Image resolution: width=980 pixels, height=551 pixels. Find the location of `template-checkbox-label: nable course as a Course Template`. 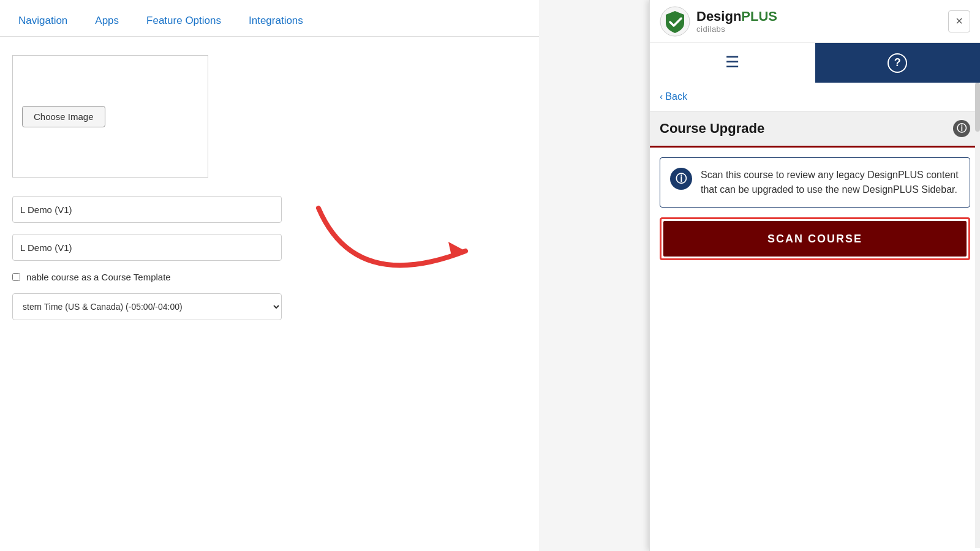

template-checkbox-label: nable course as a Course Template is located at coordinates (99, 277).